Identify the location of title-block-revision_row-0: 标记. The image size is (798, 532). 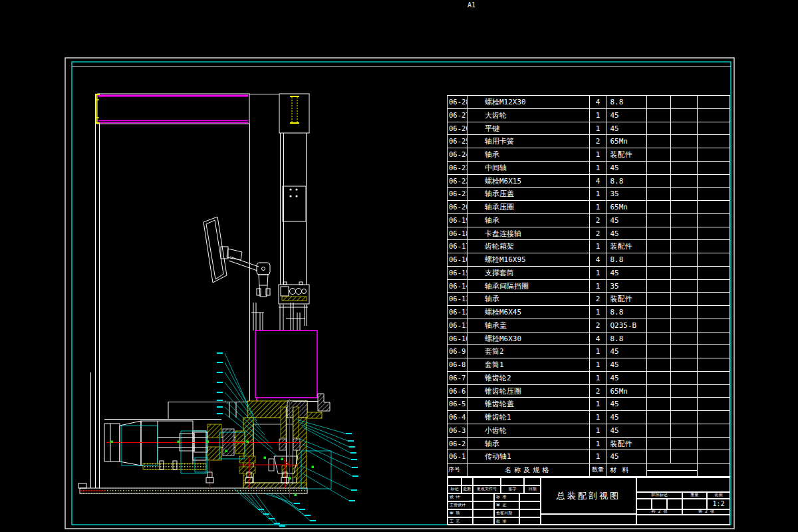
(455, 489).